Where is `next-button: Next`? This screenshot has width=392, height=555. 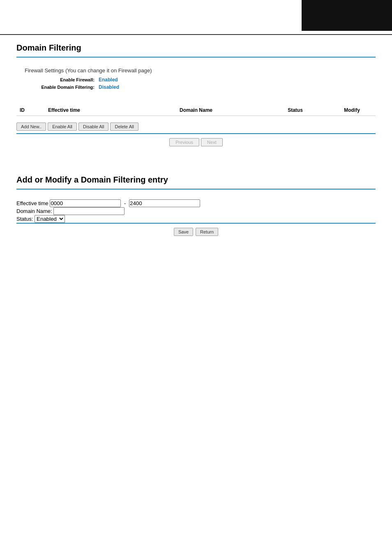 next-button: Next is located at coordinates (212, 142).